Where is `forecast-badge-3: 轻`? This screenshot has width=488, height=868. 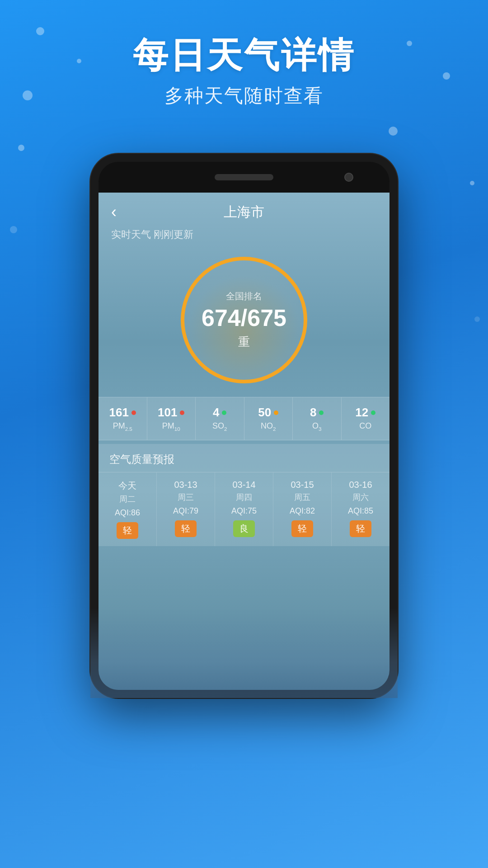 forecast-badge-3: 轻 is located at coordinates (302, 529).